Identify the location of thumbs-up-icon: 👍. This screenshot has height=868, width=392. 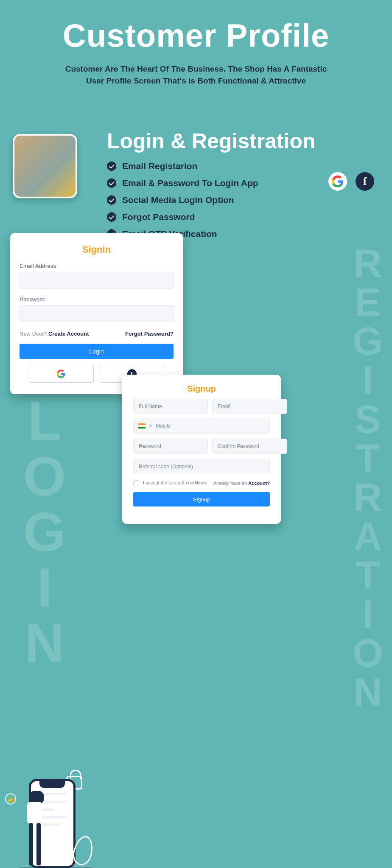
(11, 799).